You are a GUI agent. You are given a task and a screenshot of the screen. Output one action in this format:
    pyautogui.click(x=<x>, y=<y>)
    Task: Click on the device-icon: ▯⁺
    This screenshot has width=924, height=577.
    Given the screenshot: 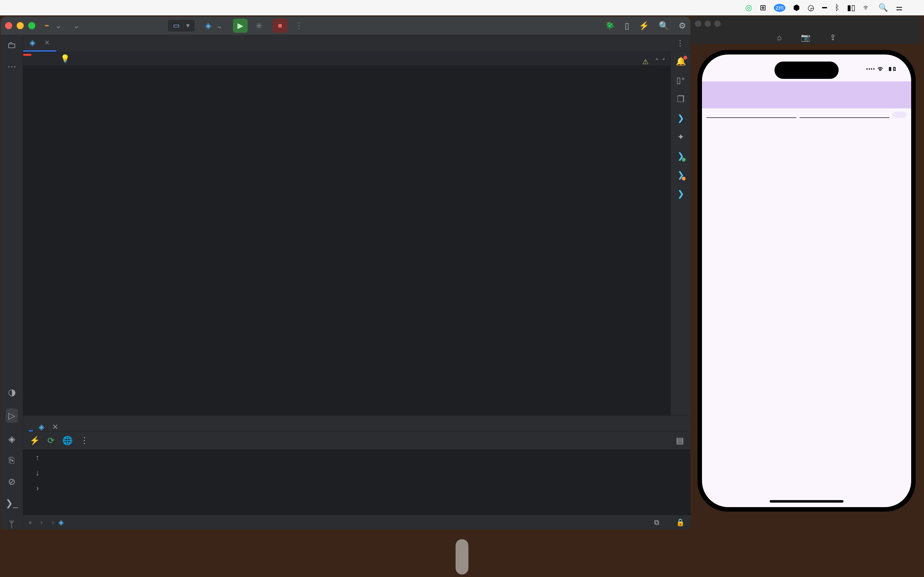 What is the action you would take?
    pyautogui.click(x=681, y=80)
    